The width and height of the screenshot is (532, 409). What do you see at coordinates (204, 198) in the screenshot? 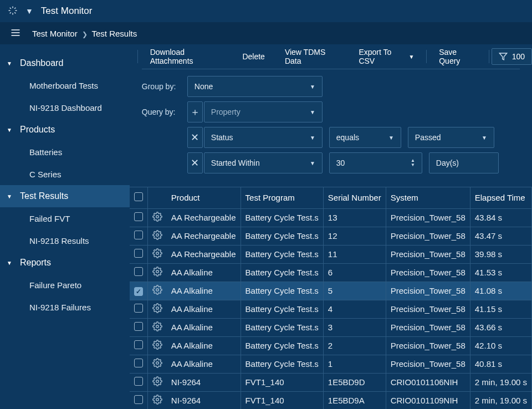
I see `header-product: Product` at bounding box center [204, 198].